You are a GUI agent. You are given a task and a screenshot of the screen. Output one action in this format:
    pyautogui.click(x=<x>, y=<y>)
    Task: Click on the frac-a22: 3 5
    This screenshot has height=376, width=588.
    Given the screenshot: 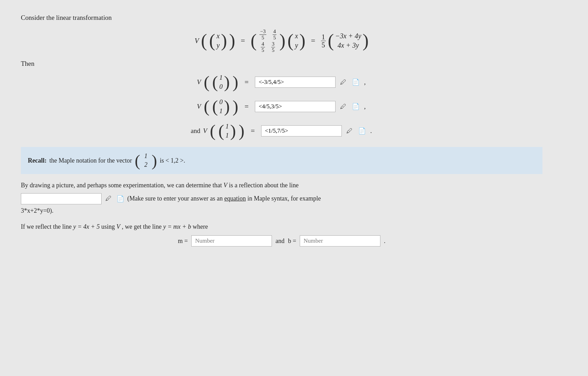 What is the action you would take?
    pyautogui.click(x=273, y=47)
    